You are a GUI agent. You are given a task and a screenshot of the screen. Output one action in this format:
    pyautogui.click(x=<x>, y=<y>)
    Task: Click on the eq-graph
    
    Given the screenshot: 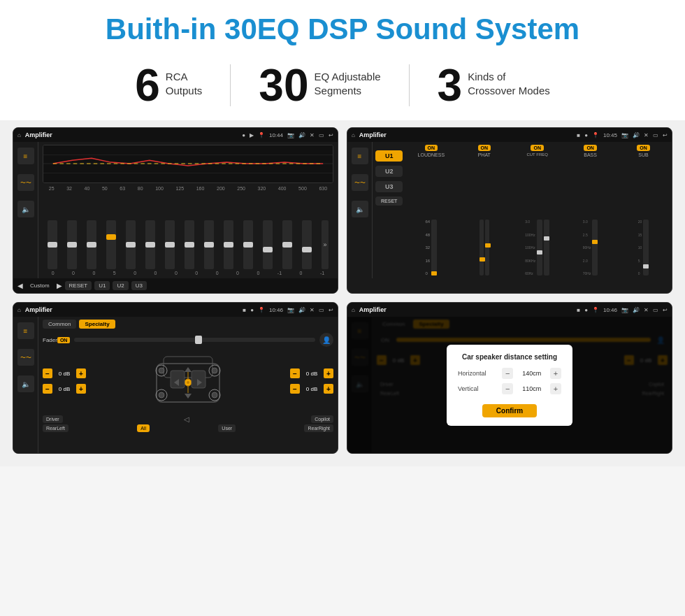 What is the action you would take?
    pyautogui.click(x=188, y=164)
    